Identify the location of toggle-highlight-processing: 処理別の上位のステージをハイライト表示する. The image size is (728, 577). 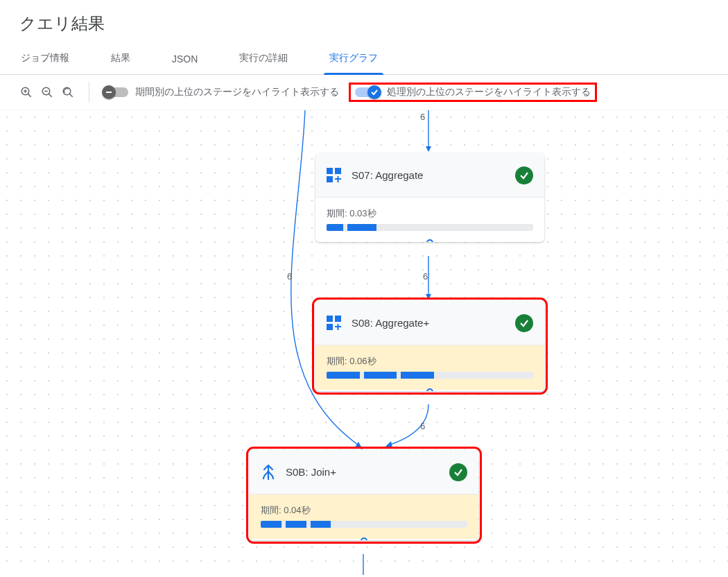
(473, 92).